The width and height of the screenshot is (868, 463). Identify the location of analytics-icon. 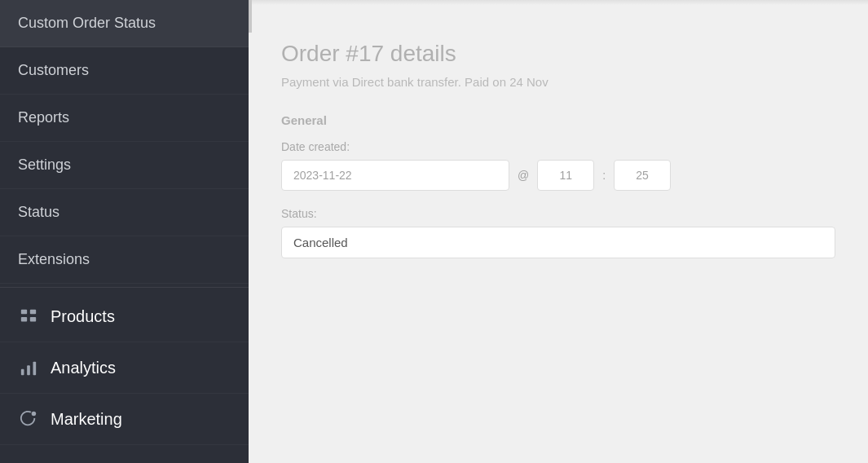
(29, 368).